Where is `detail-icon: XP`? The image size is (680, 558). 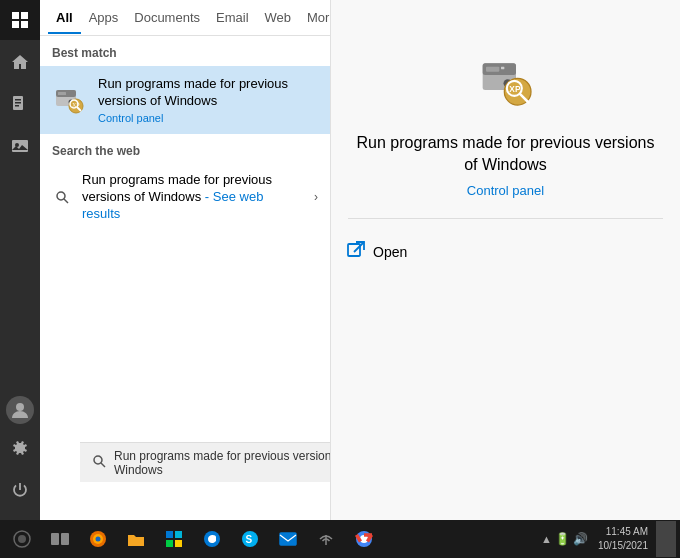
detail-icon: XP is located at coordinates (506, 80).